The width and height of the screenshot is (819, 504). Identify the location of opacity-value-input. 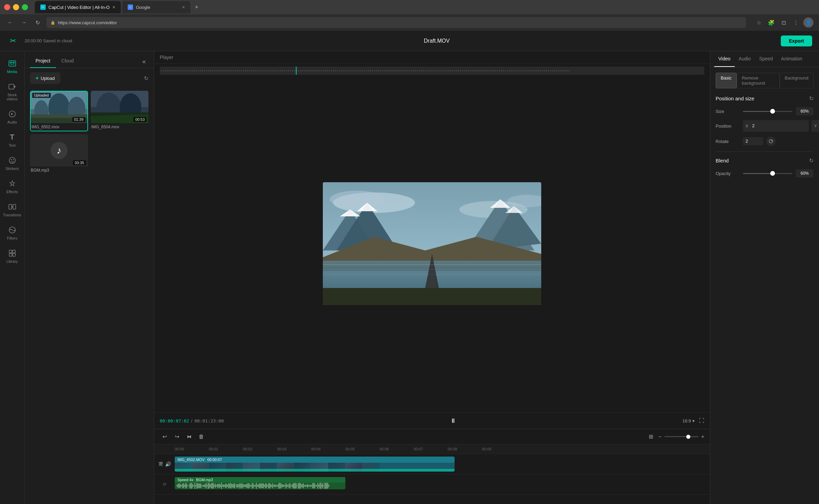
(805, 173).